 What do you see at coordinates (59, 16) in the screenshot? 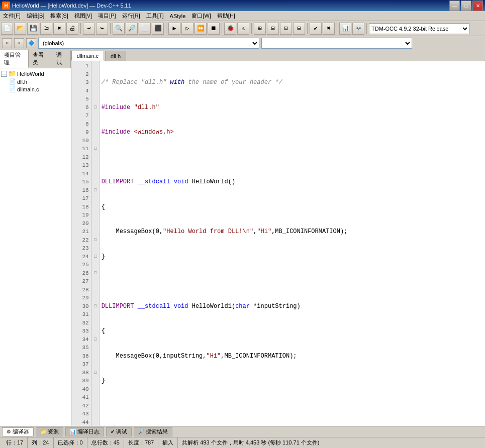
I see `menu-search: 搜索[S]` at bounding box center [59, 16].